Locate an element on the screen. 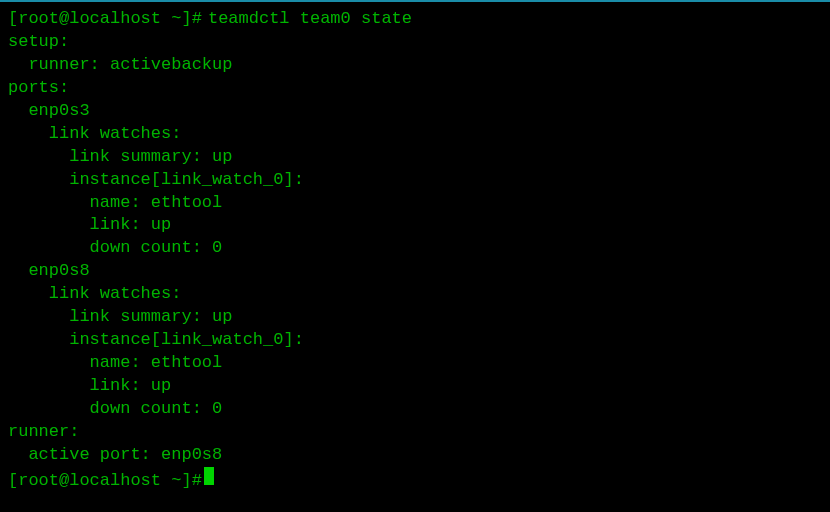 Image resolution: width=830 pixels, height=512 pixels. command-line-1: [root@localhost ~]# teamdctl team0 state is located at coordinates (415, 20).